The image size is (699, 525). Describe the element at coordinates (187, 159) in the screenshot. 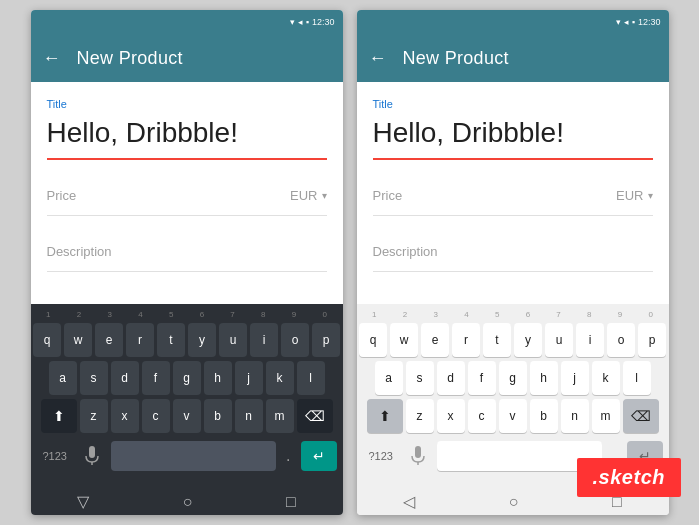

I see `title-underline-dark` at that location.